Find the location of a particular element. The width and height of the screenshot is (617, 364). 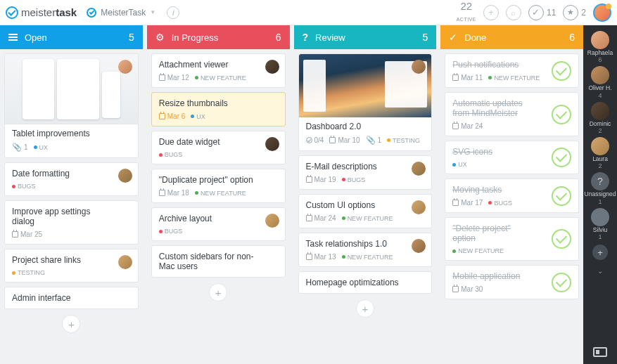

sidebar-user: Raphaela6 is located at coordinates (600, 47).